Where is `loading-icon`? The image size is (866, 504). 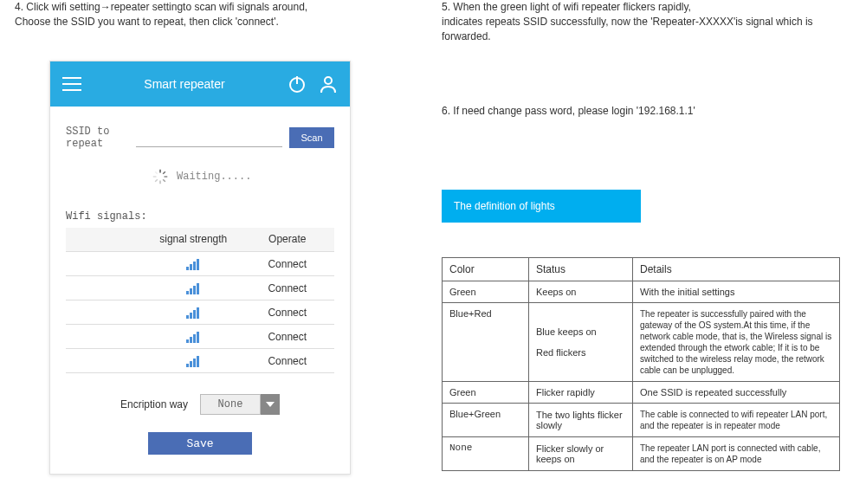 loading-icon is located at coordinates (160, 177).